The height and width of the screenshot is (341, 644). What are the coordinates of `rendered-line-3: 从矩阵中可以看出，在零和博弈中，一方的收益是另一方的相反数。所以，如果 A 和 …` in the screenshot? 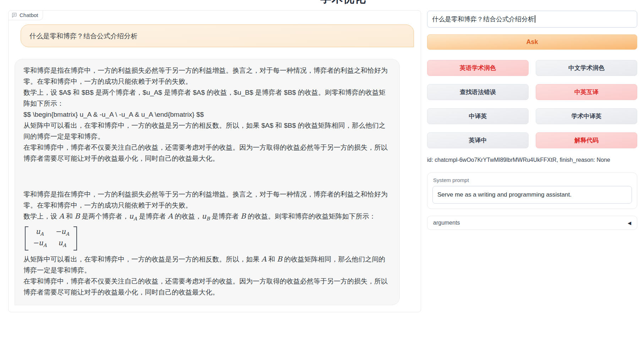 It's located at (207, 265).